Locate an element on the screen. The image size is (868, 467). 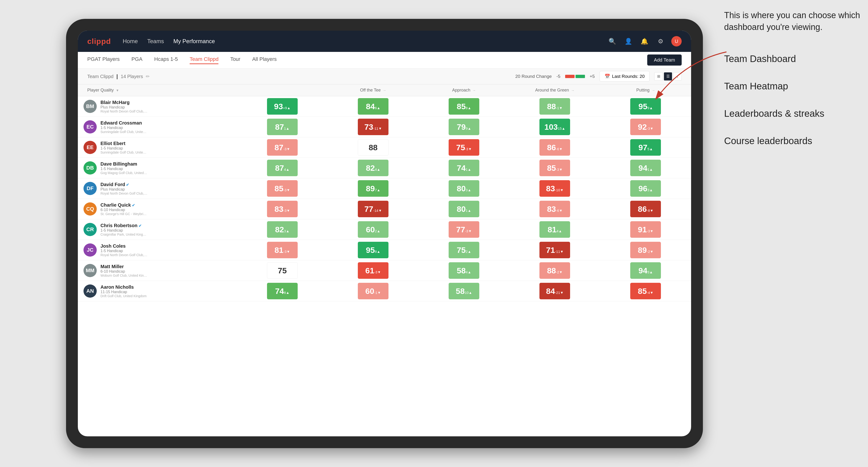
navbar: clippd Home Teams My Performance 🔍 👤 🔔 ⚙… is located at coordinates (384, 41).